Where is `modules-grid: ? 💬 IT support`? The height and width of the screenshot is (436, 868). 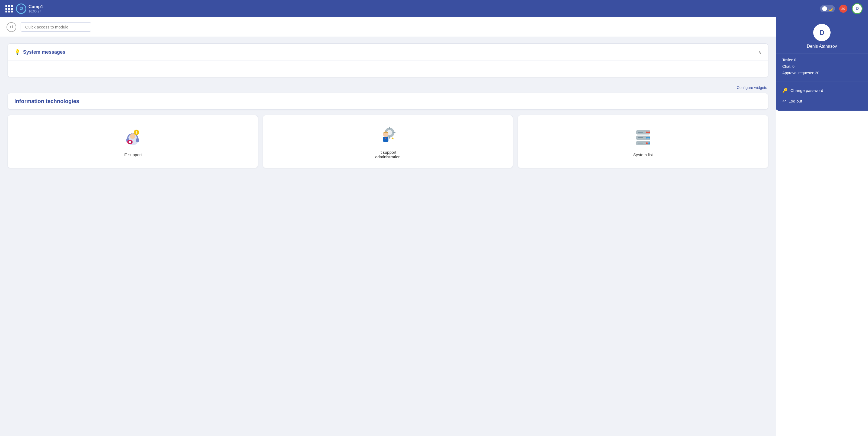
modules-grid: ? 💬 IT support is located at coordinates (388, 142).